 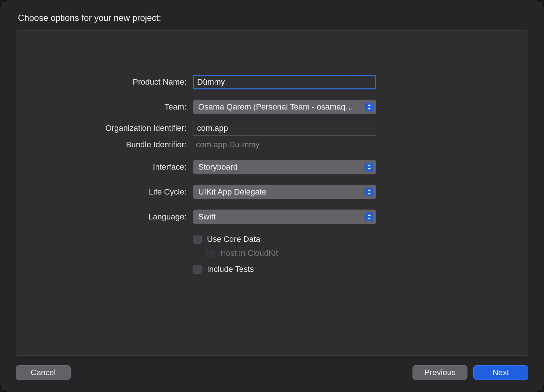 I want to click on team-popup-value: Osama Qarem (Personal Team - osamaq…, so click(x=276, y=107).